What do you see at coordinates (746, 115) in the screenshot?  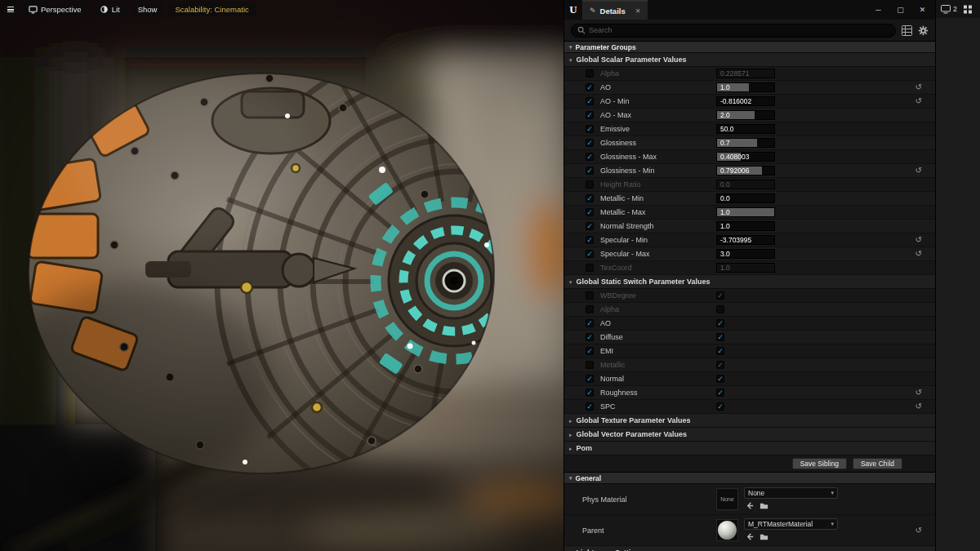 I see `parameter-value-slider: 2.0` at bounding box center [746, 115].